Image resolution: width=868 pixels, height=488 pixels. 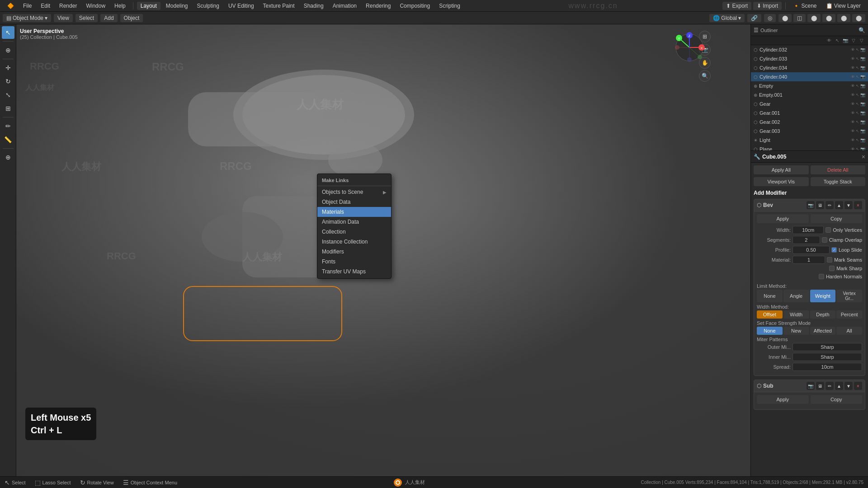 What do you see at coordinates (830, 205) in the screenshot?
I see `bev-edit-btn: ✏` at bounding box center [830, 205].